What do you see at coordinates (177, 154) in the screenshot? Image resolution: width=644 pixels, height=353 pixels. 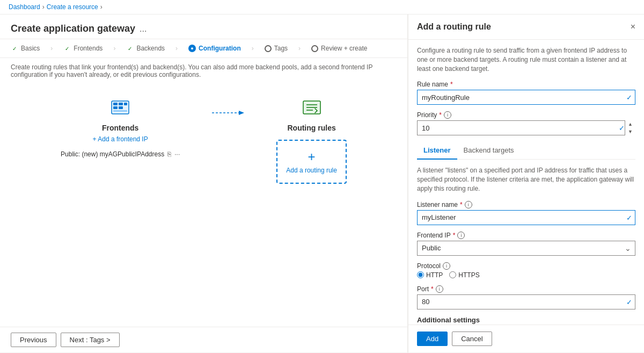 I see `ellipsis-icon: ···` at bounding box center [177, 154].